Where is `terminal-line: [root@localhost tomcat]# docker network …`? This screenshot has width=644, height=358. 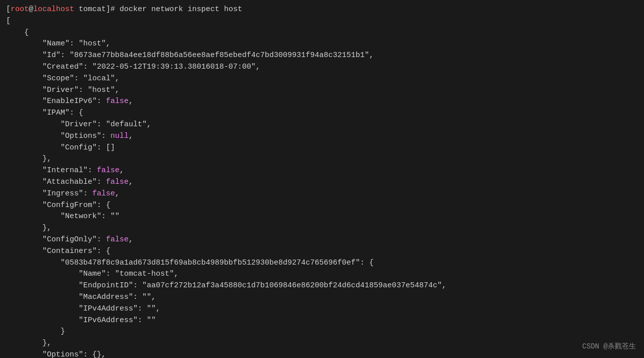
terminal-line: [root@localhost tomcat]# docker network … is located at coordinates (322, 10).